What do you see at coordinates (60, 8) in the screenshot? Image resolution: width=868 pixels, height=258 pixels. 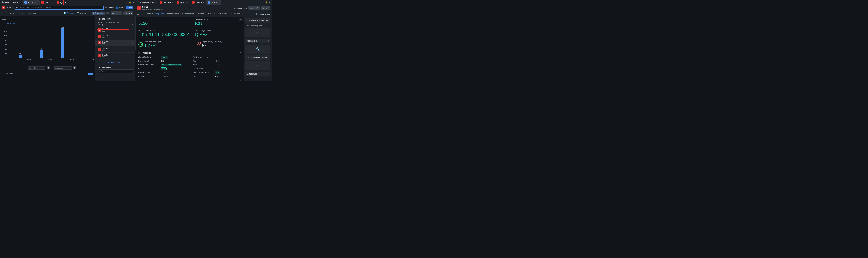 I see `search-field` at bounding box center [60, 8].